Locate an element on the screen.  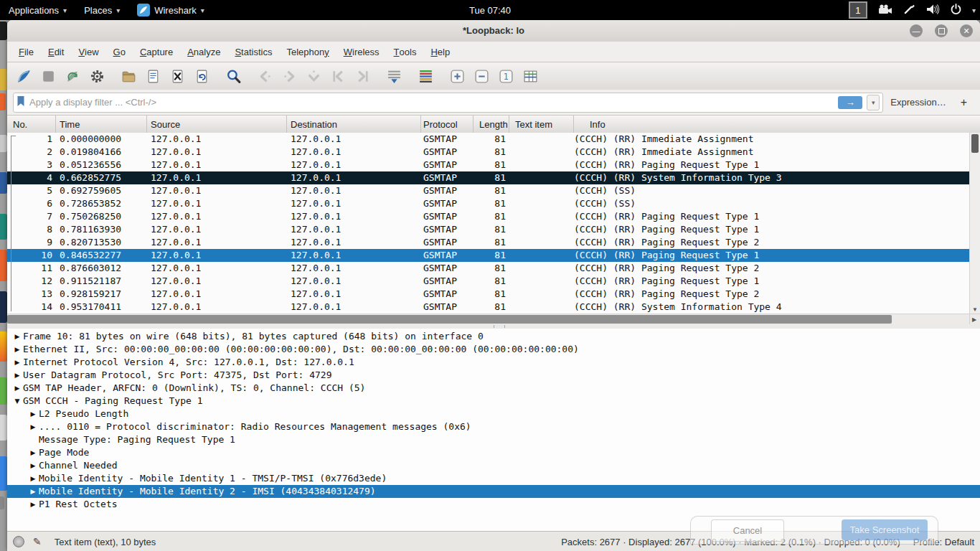
capture-comment-icon: ✎ is located at coordinates (37, 542).